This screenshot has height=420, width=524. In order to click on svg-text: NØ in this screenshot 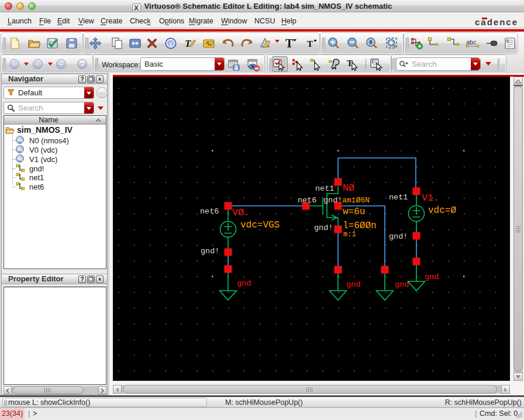, I will do `click(349, 188)`.